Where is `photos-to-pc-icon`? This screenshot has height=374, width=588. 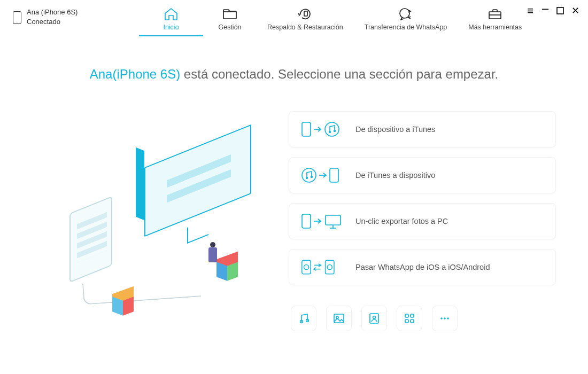 photos-to-pc-icon is located at coordinates (323, 221).